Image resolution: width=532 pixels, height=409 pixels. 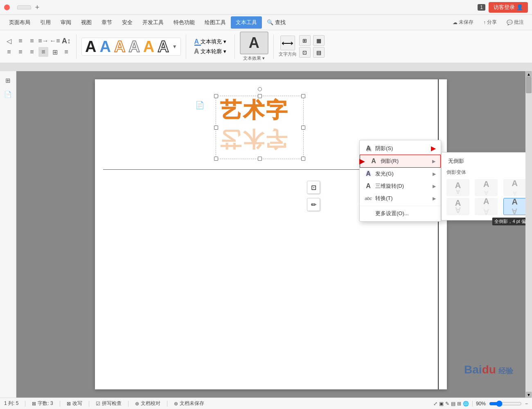 What do you see at coordinates (486, 207) in the screenshot?
I see `reflect-opt-5: A A` at bounding box center [486, 207].